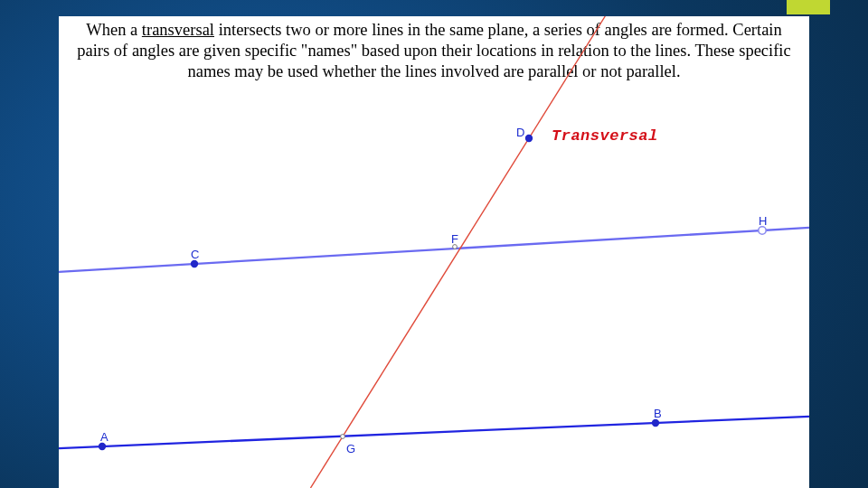 The width and height of the screenshot is (868, 488). I want to click on label-F: F, so click(455, 239).